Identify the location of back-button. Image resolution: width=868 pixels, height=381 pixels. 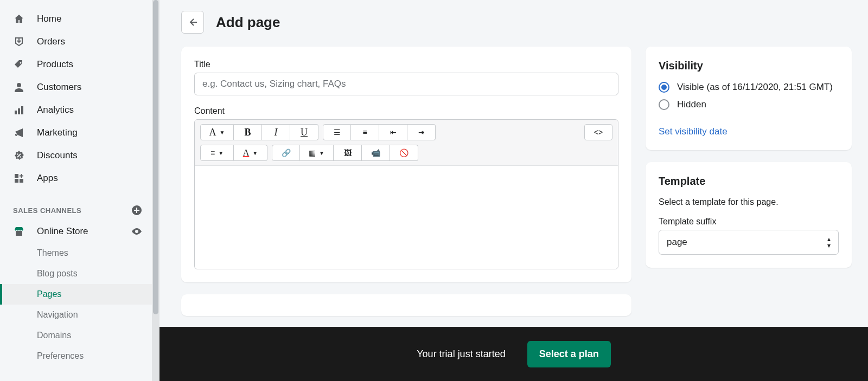
(193, 22).